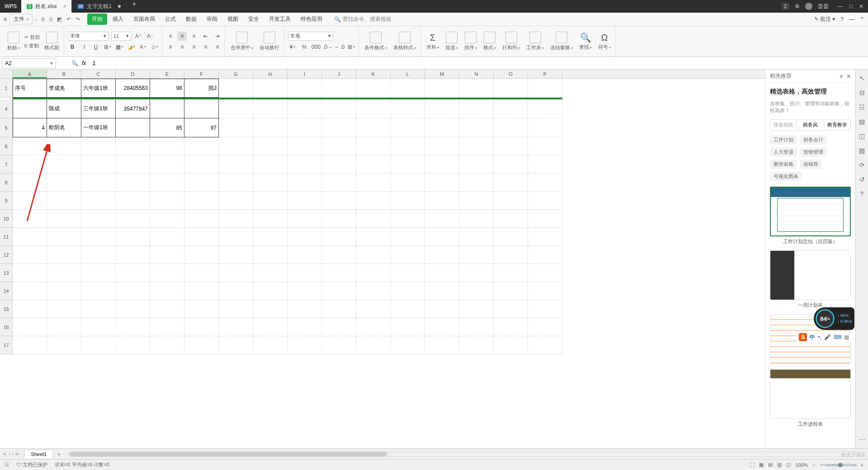 This screenshot has width=868, height=470. What do you see at coordinates (305, 88) in the screenshot?
I see `cell-I1` at bounding box center [305, 88].